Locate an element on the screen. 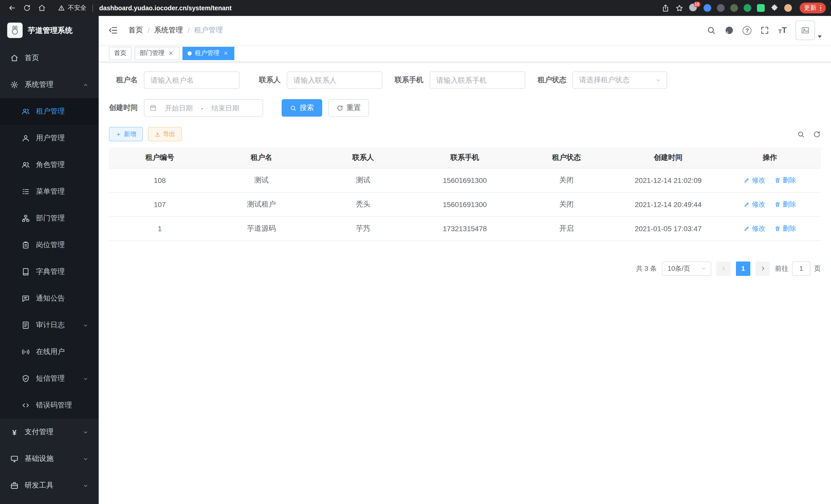  clipboard-icon is located at coordinates (26, 245).